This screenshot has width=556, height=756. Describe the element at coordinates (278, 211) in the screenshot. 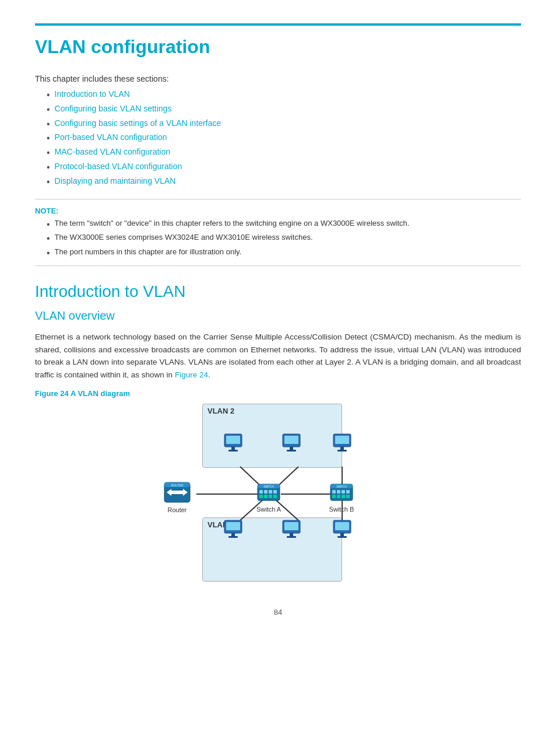

I see `note-label: NOTE:` at that location.